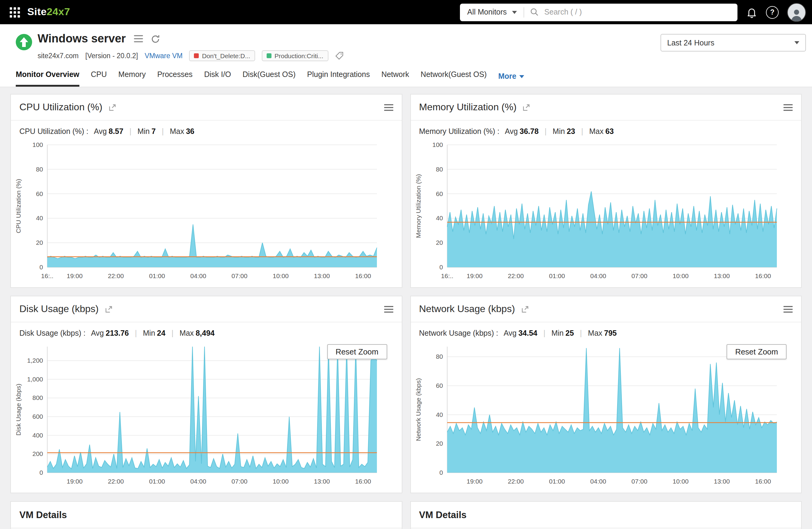  What do you see at coordinates (269, 78) in the screenshot?
I see `tab-disk-guest-os: Disk(Guest OS)` at bounding box center [269, 78].